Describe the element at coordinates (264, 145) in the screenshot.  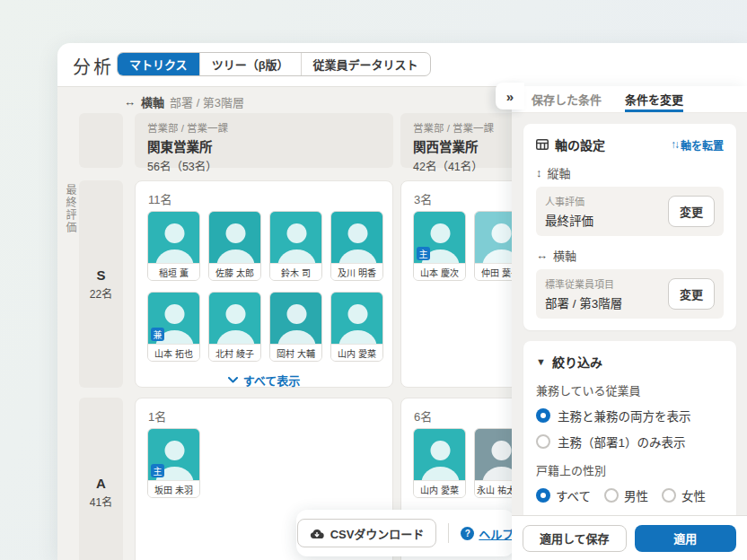
I see `column-name: 関東営業所` at that location.